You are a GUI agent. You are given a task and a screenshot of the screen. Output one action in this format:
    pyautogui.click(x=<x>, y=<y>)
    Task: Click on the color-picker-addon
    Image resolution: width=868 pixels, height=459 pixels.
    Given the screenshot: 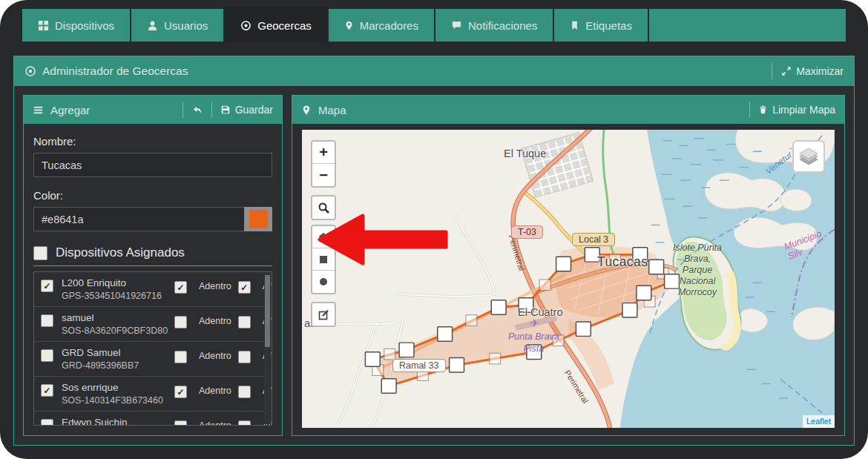 What is the action you would take?
    pyautogui.click(x=258, y=219)
    